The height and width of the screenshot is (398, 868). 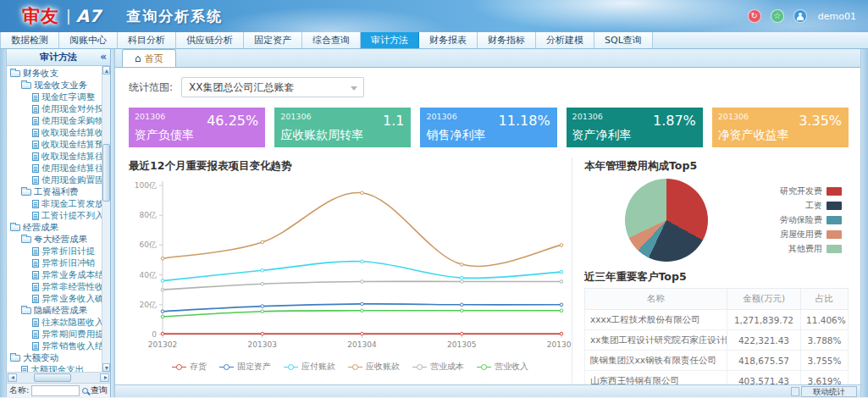 I want to click on svg-text: 201303, so click(x=263, y=345).